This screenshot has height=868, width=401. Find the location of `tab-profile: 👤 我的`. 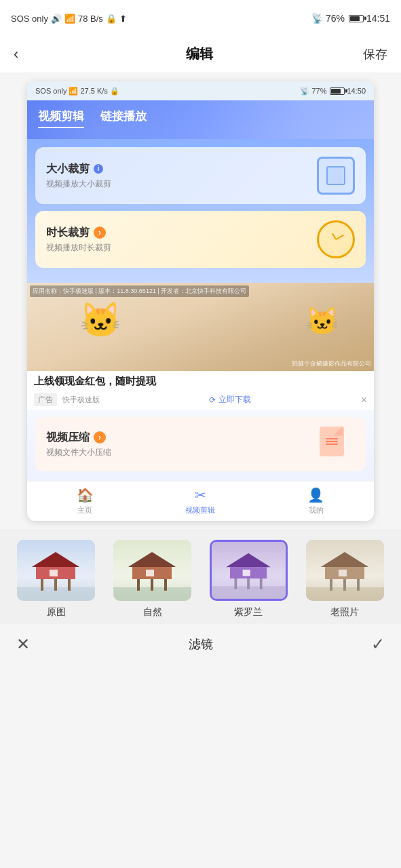

tab-profile: 👤 我的 is located at coordinates (316, 501).